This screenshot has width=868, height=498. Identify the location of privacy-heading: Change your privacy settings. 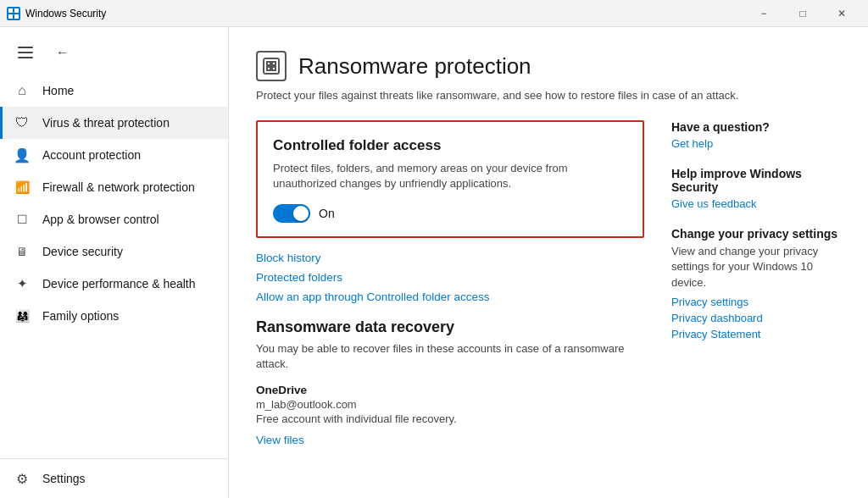
(756, 234).